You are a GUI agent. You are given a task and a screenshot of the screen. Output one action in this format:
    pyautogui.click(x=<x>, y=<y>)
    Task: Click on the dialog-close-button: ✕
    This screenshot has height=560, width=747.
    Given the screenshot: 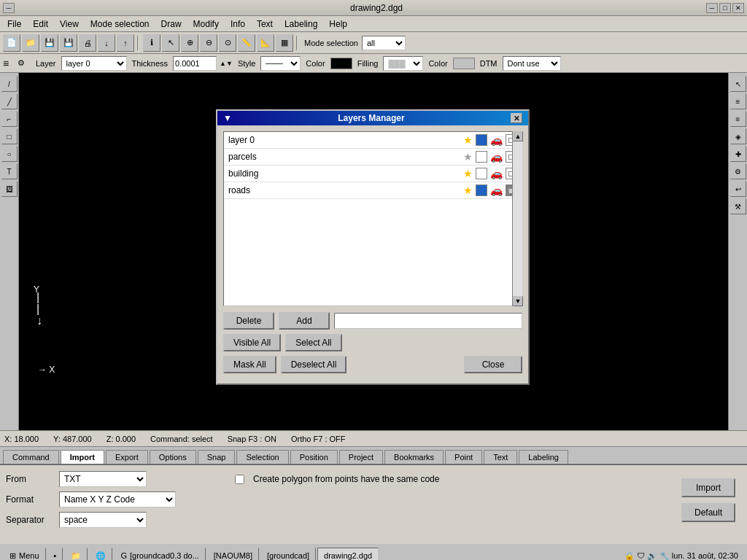 What is the action you would take?
    pyautogui.click(x=516, y=118)
    